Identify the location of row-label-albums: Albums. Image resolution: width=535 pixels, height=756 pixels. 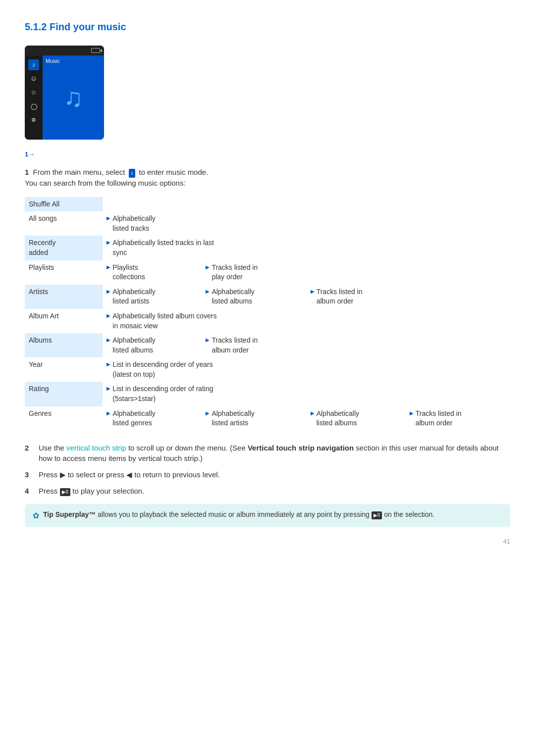
(63, 346).